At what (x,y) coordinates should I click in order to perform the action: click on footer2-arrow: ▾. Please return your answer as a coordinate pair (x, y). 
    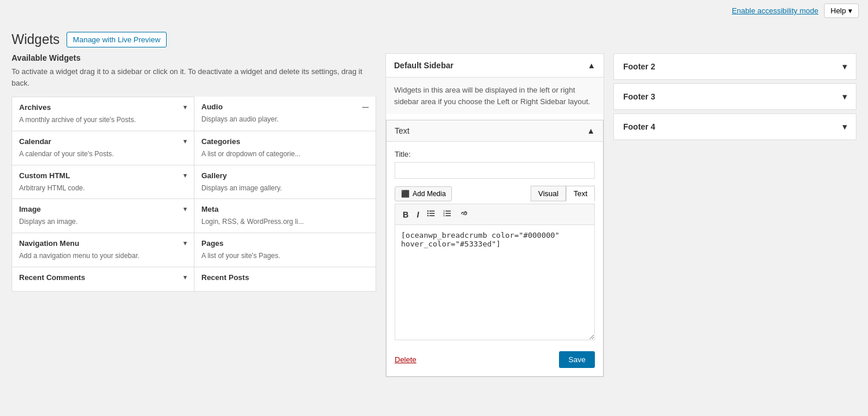
    Looking at the image, I should click on (845, 67).